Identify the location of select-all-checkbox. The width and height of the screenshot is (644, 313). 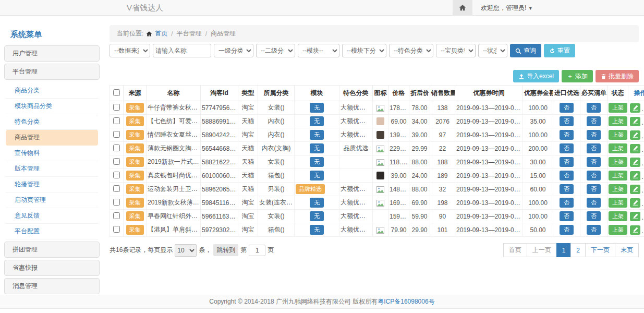
(117, 93).